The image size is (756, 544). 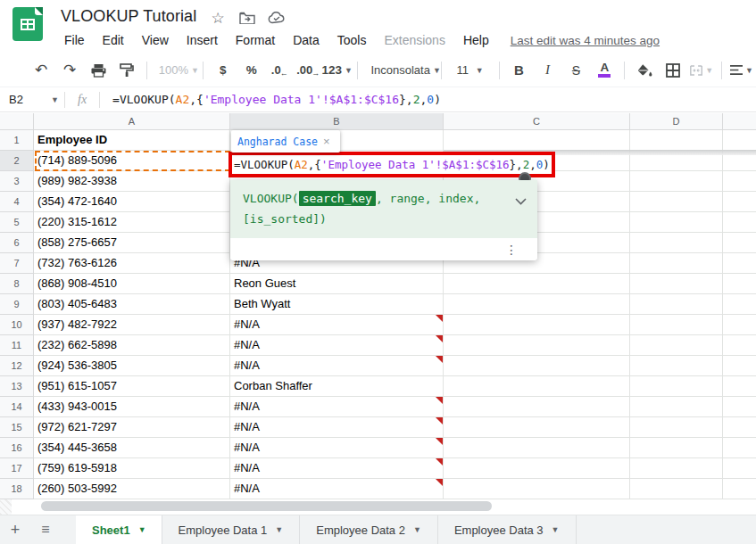 I want to click on italic-button: I, so click(x=547, y=70).